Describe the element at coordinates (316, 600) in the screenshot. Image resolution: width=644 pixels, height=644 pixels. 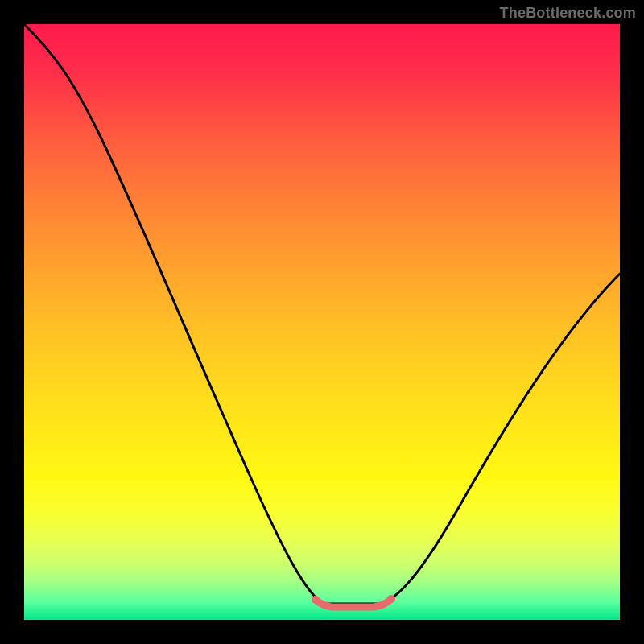
I see `flat-region-dot-left` at that location.